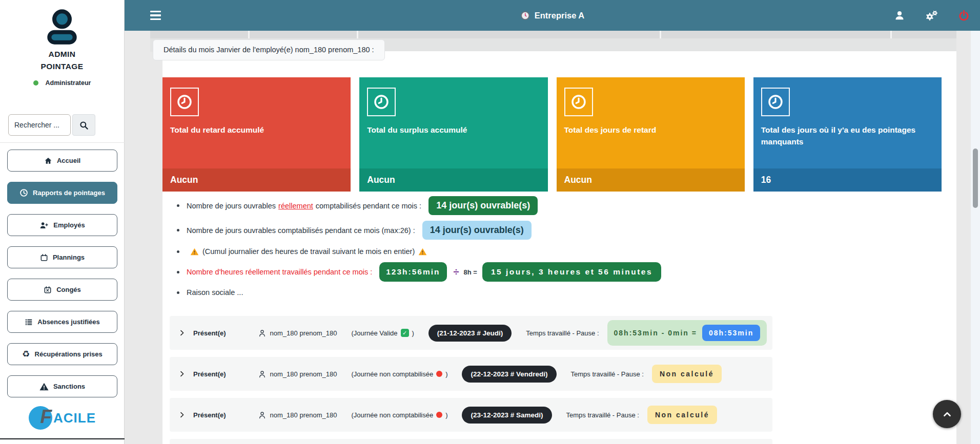  What do you see at coordinates (69, 225) in the screenshot?
I see `sidebar-item-label: Employés` at bounding box center [69, 225].